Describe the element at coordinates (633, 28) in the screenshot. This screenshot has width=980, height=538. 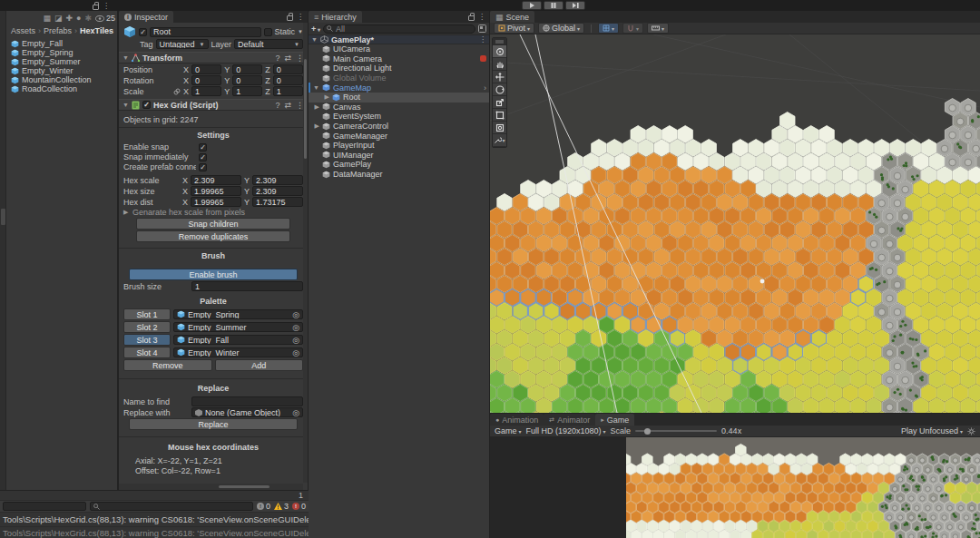
I see `snap-increment-toggle: ▾` at that location.